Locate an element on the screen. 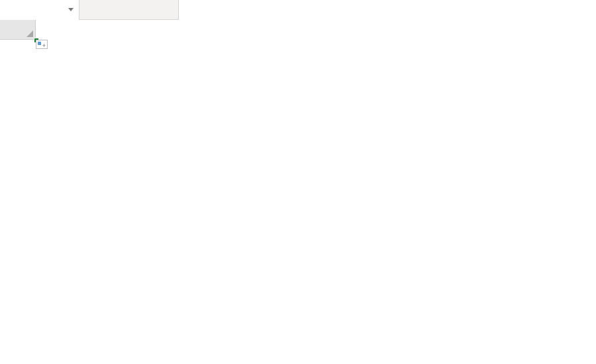  name-box is located at coordinates (30, 10).